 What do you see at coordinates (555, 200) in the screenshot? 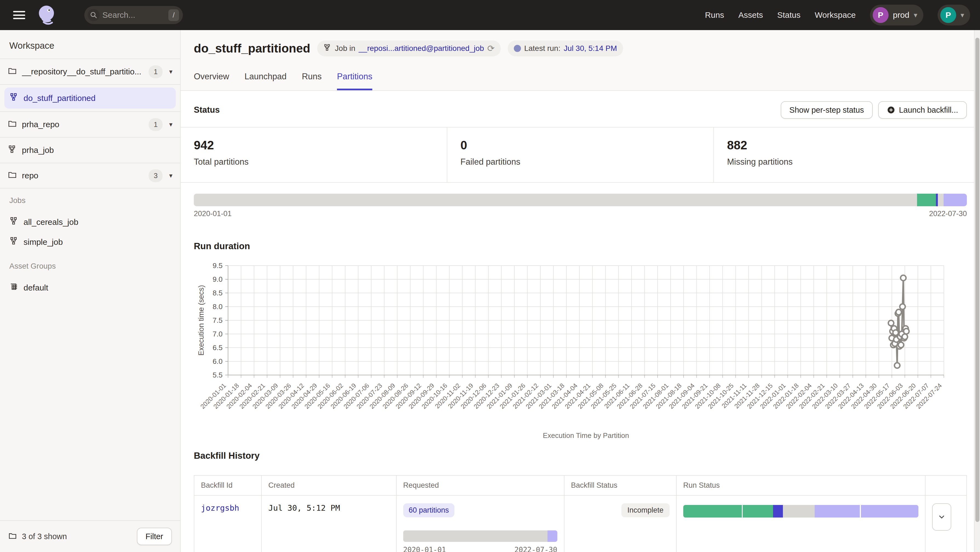
I see `bar-segment-missing` at bounding box center [555, 200].